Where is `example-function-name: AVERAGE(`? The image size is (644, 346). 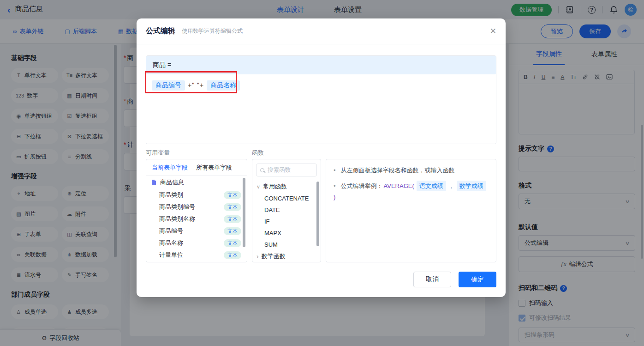
example-function-name: AVERAGE( is located at coordinates (399, 186).